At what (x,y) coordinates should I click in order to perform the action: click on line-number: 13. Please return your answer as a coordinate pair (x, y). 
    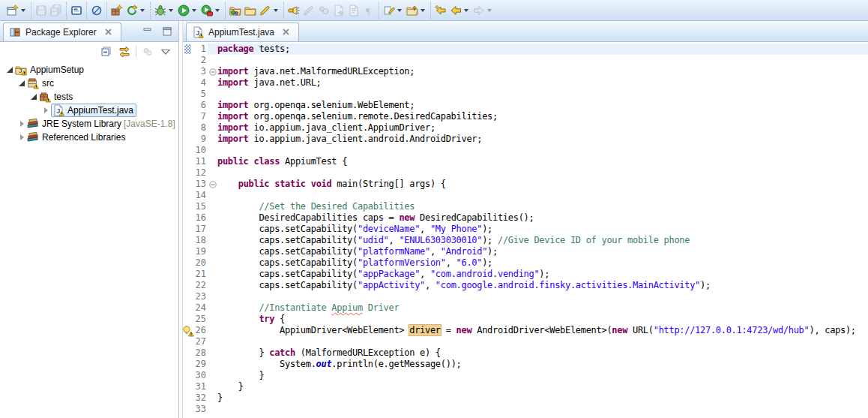
    Looking at the image, I should click on (200, 185).